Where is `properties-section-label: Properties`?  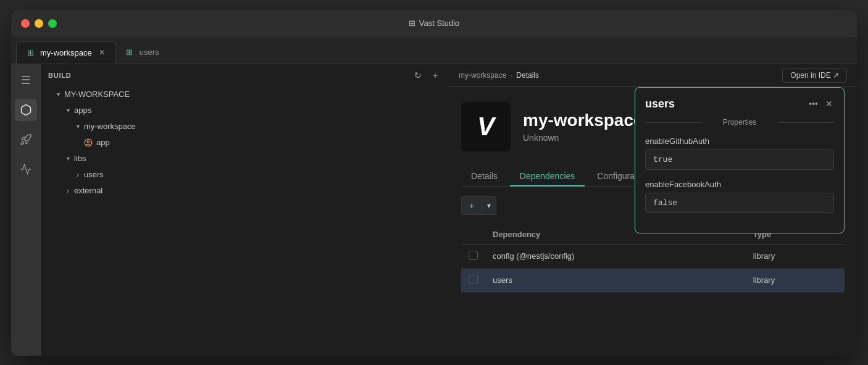
properties-section-label: Properties is located at coordinates (740, 122).